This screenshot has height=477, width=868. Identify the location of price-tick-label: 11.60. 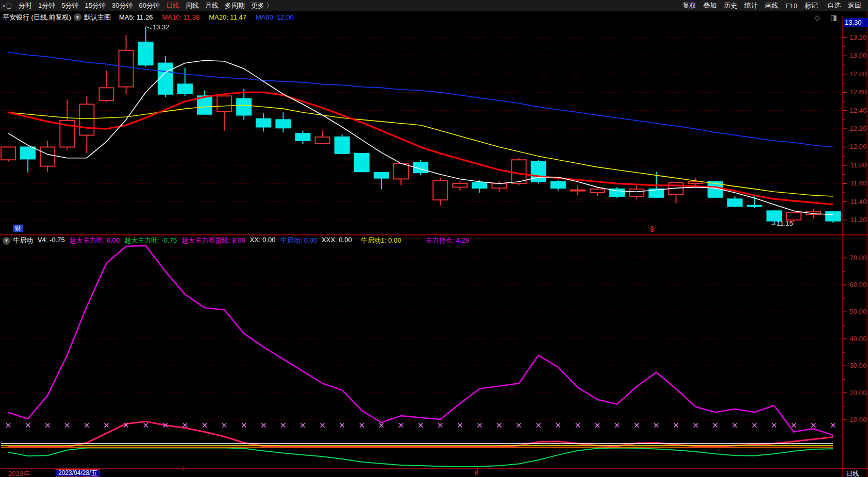
(856, 183).